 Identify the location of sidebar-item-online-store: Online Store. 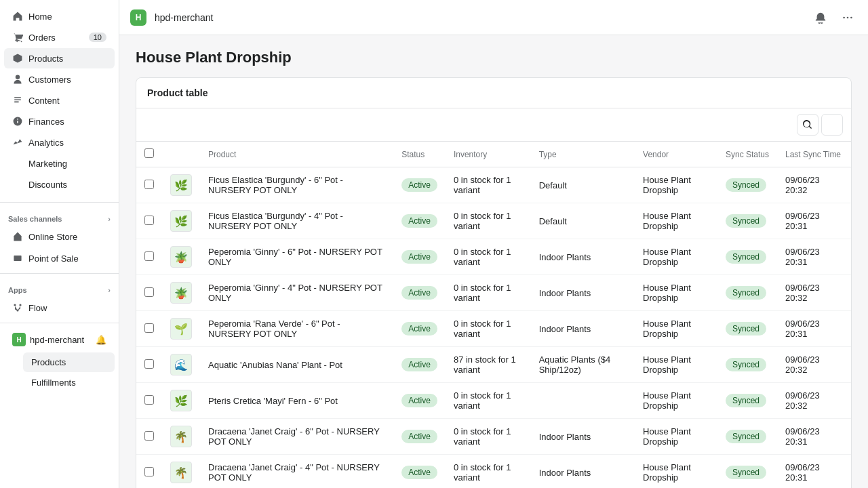
(60, 237).